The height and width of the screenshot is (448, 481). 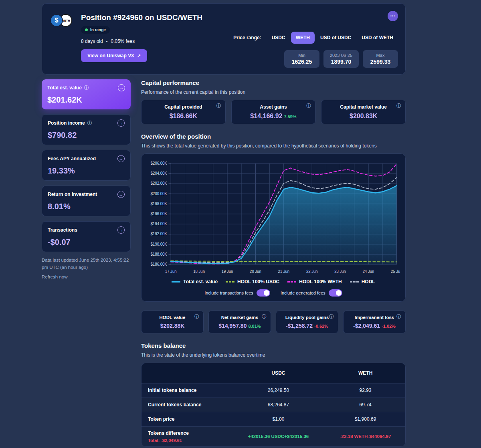 I want to click on net-market-gains-card: ⓘ Net market gains $14,957.808.01%, so click(x=240, y=322).